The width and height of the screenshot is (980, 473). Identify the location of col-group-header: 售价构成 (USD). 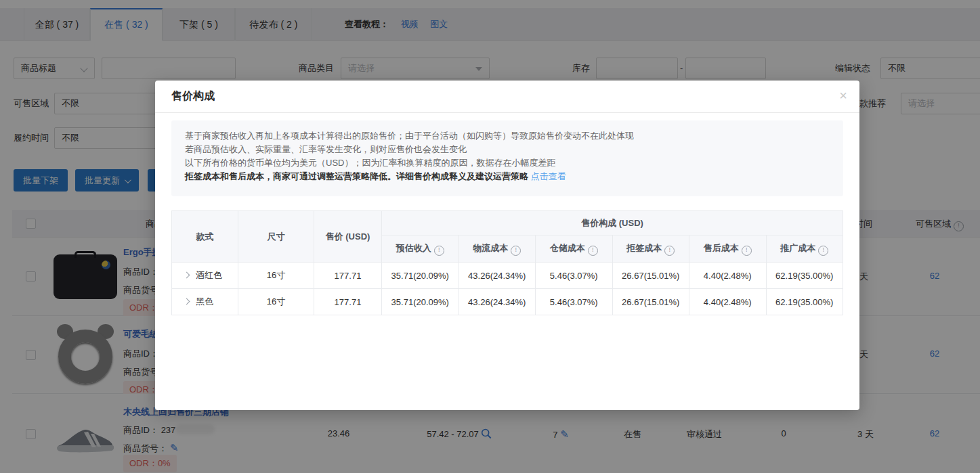
(612, 223).